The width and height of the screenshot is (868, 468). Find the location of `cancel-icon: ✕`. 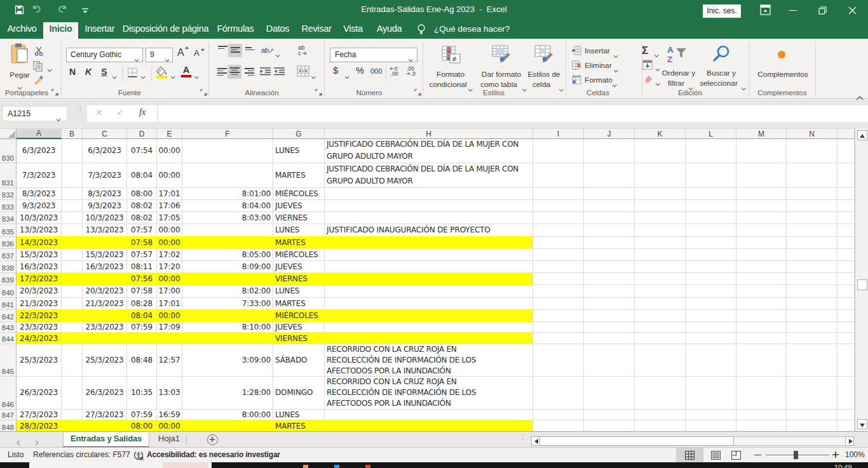

cancel-icon: ✕ is located at coordinates (99, 112).